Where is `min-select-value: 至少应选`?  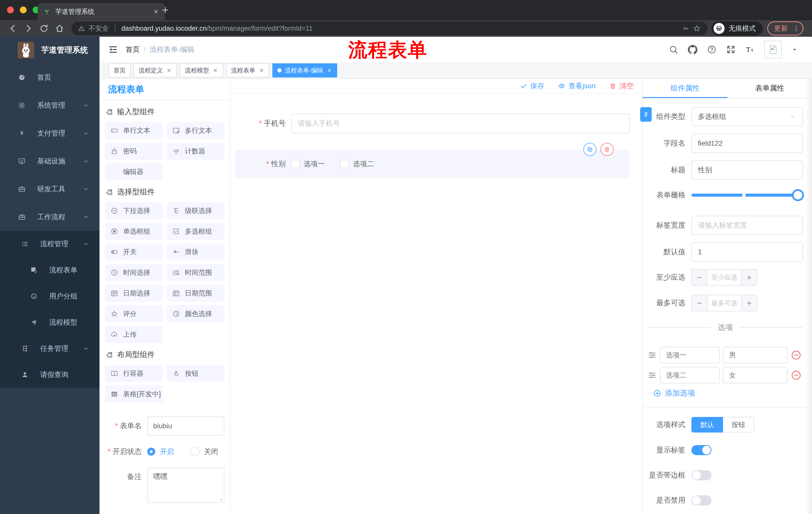 min-select-value: 至少应选 is located at coordinates (724, 277).